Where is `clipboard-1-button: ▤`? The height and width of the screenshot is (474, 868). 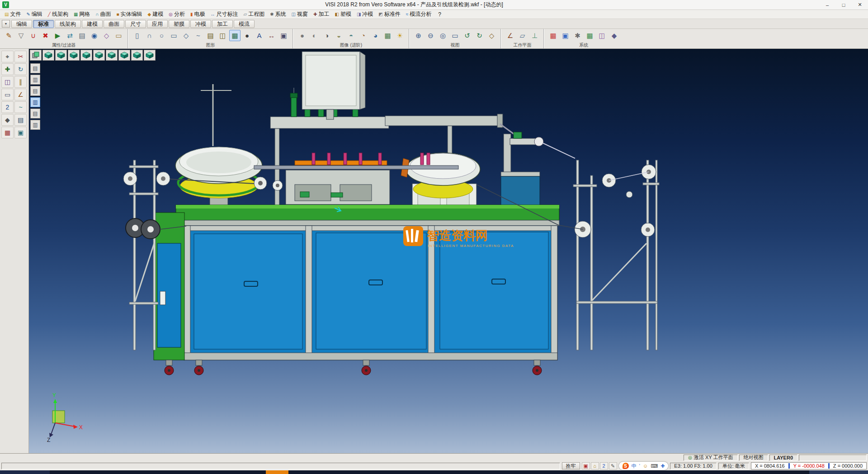 clipboard-1-button: ▤ is located at coordinates (35, 68).